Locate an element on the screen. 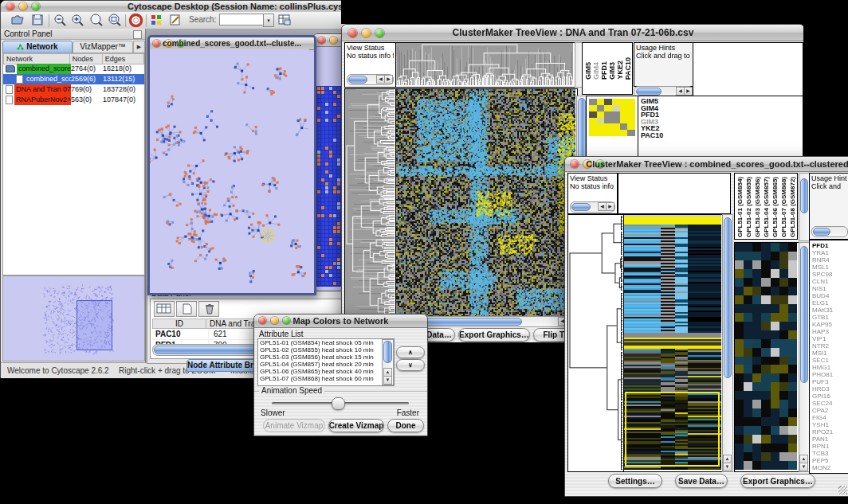 This screenshot has height=504, width=848. gene-label: NTR2 is located at coordinates (830, 346).